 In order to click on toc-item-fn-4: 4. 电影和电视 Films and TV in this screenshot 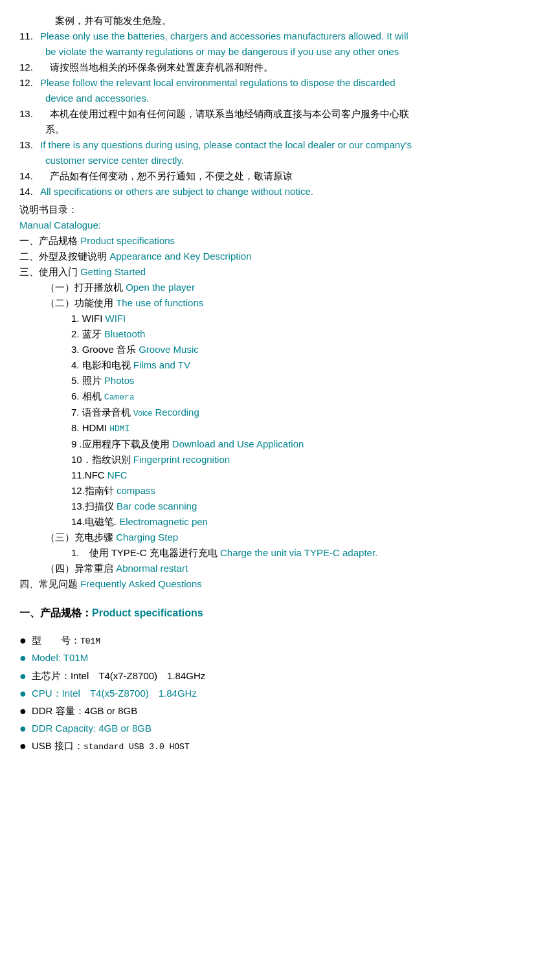, I will do `click(280, 365)`.